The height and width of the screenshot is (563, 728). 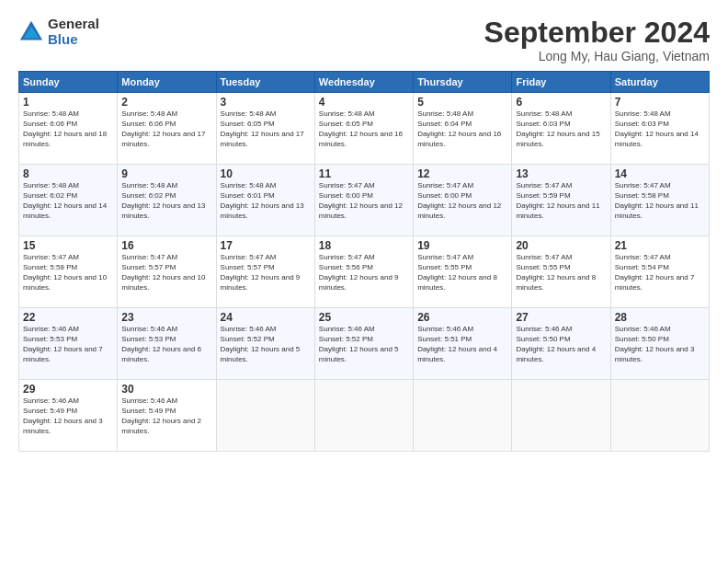 I want to click on day-number: 30, so click(x=166, y=389).